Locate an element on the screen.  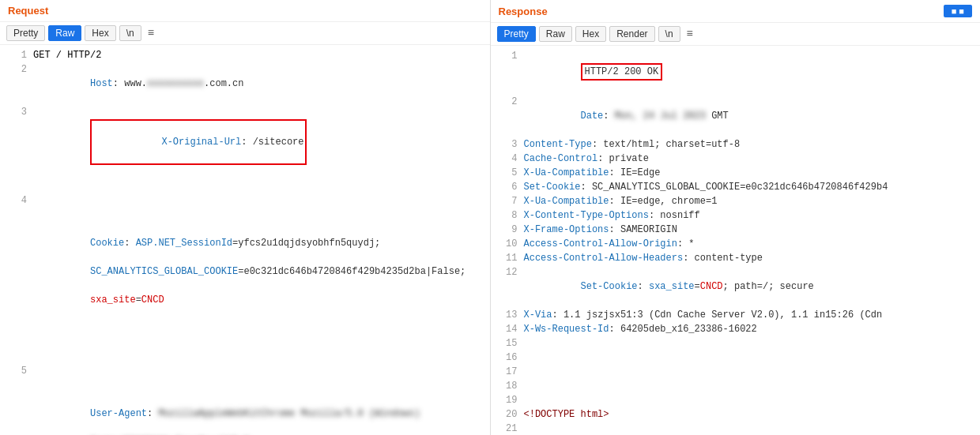
response-line-3: 3 Content-Type: text/html; charset=utf-8 is located at coordinates (736, 144).